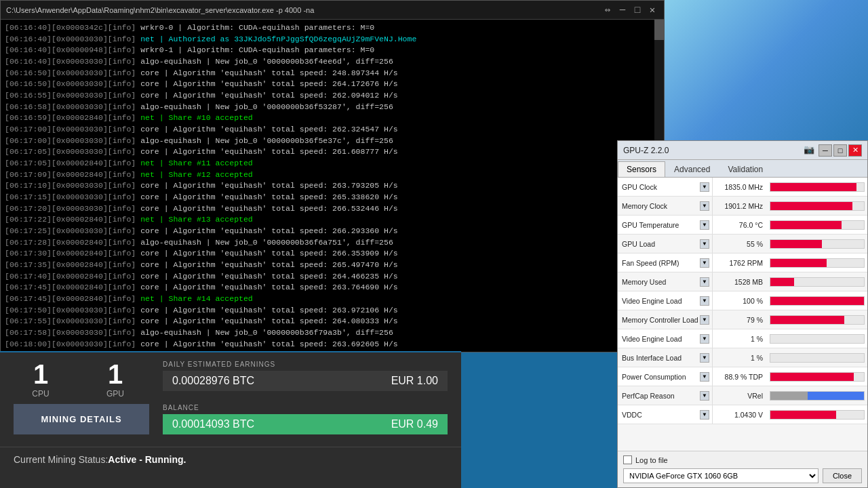 This screenshot has height=488, width=868. What do you see at coordinates (332, 220) in the screenshot?
I see `terminal-line: [06:17:22][0x00002840][info] net | Share…` at bounding box center [332, 220].